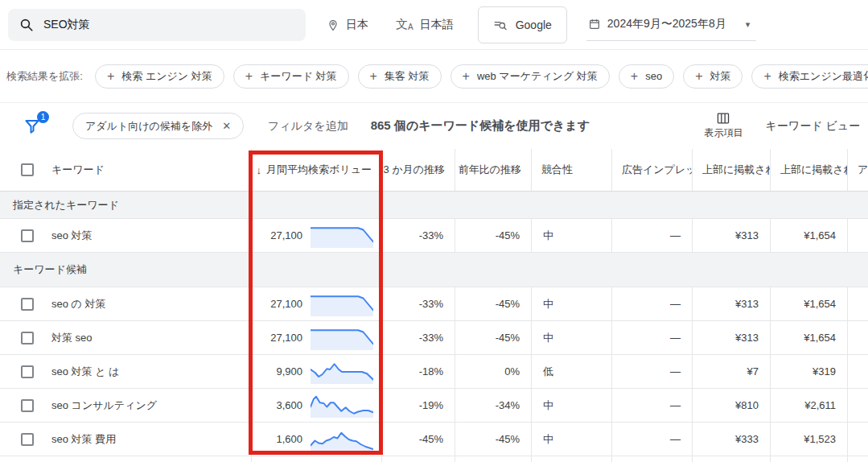 Image resolution: width=868 pixels, height=462 pixels. Describe the element at coordinates (571, 170) in the screenshot. I see `header-competition: 競合性` at that location.